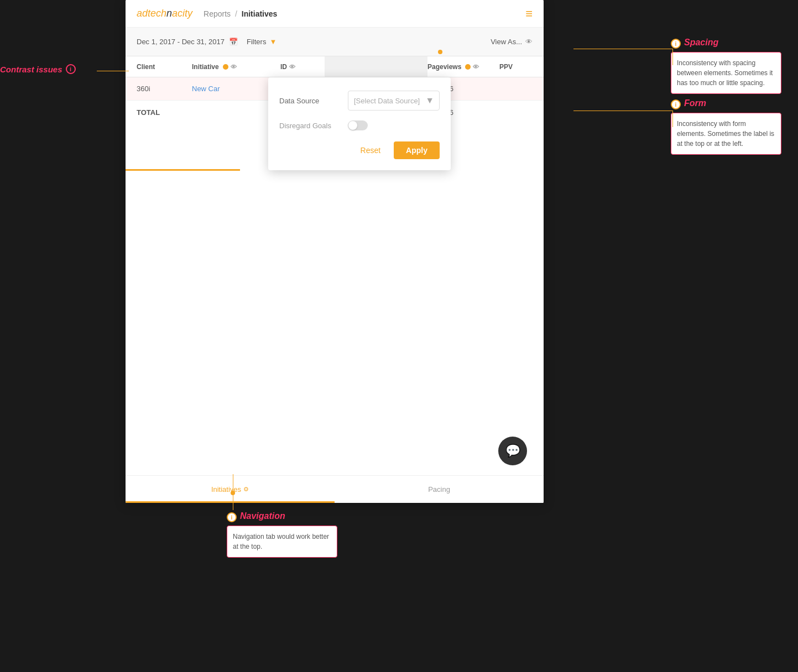 Image resolution: width=798 pixels, height=672 pixels. I want to click on disregard-goals-row: Disregard Goals, so click(359, 125).